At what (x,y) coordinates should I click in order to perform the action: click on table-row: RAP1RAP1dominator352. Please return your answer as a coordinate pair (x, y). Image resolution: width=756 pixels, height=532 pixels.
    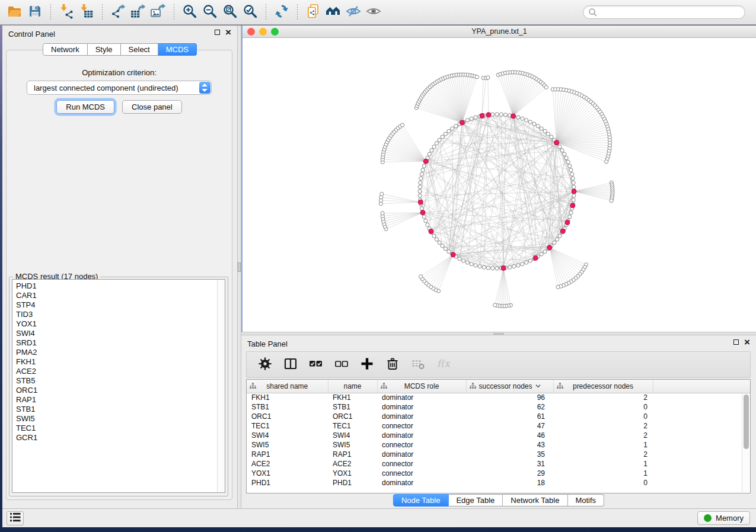
    Looking at the image, I should click on (498, 454).